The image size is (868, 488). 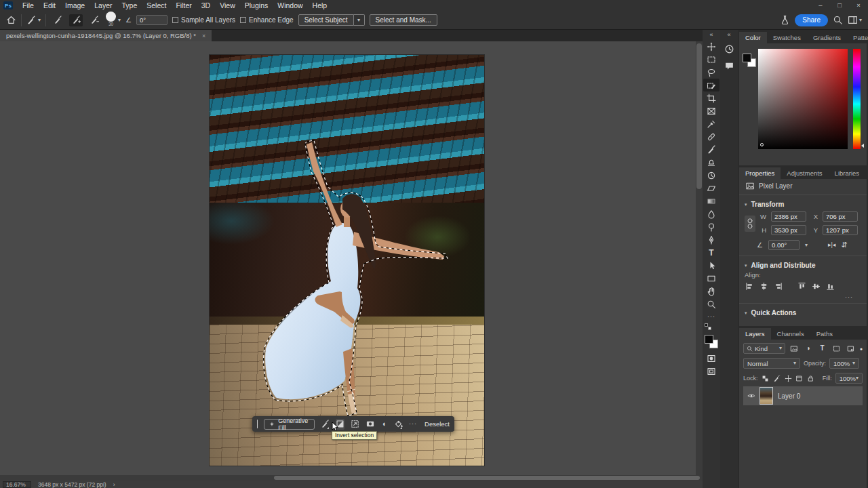 I want to click on foreground-background-swatches, so click(x=711, y=342).